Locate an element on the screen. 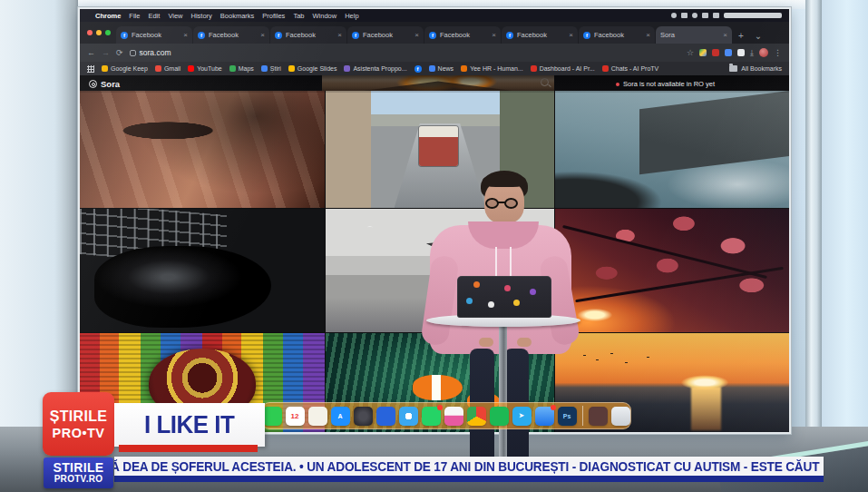 The height and width of the screenshot is (492, 868). menu-item-profiles: Profiles is located at coordinates (274, 16).